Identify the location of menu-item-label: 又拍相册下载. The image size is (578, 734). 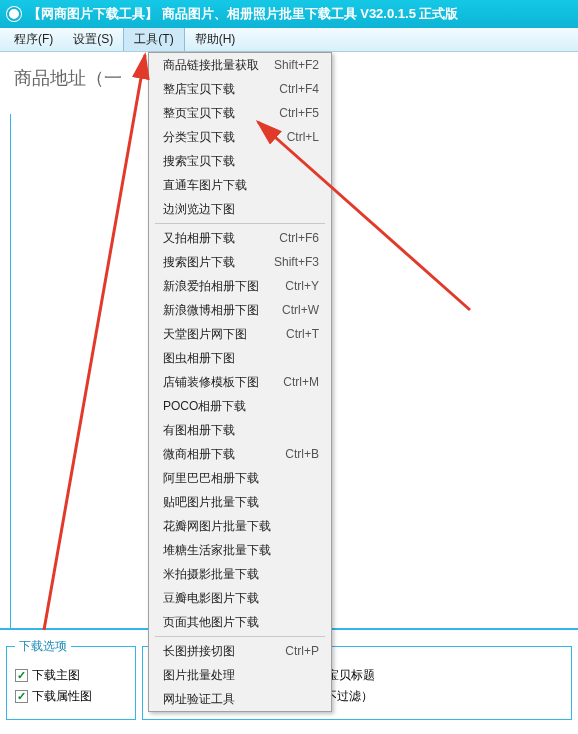
(199, 238).